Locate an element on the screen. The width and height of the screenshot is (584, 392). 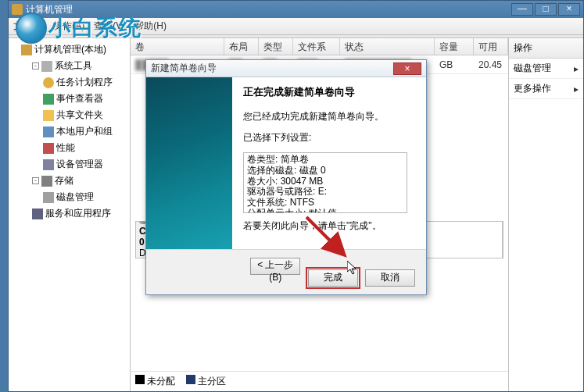
book-icon is located at coordinates (48, 99).